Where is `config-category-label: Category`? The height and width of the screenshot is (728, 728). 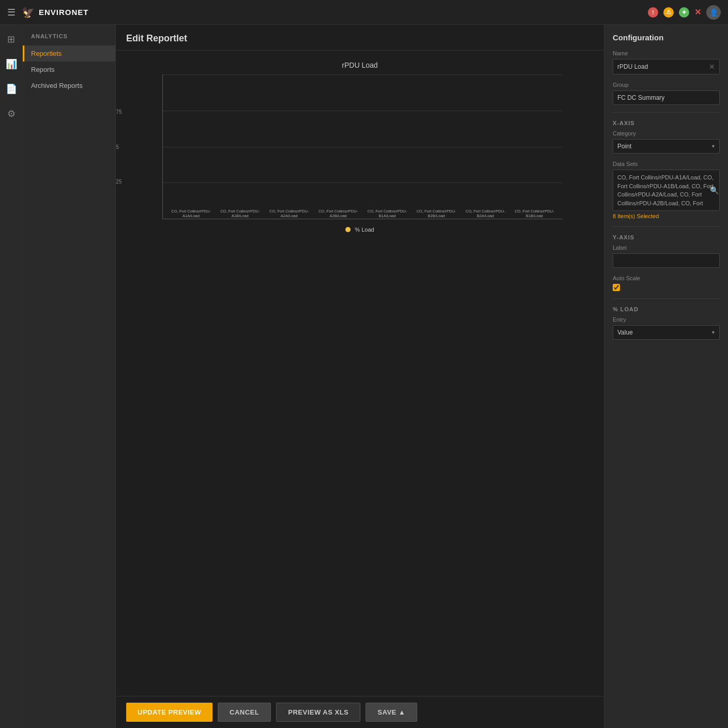
config-category-label: Category is located at coordinates (666, 133).